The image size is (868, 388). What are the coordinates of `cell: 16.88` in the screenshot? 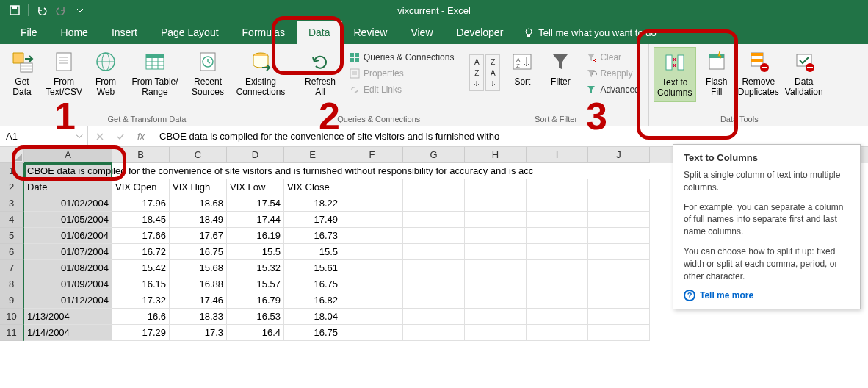 It's located at (198, 284).